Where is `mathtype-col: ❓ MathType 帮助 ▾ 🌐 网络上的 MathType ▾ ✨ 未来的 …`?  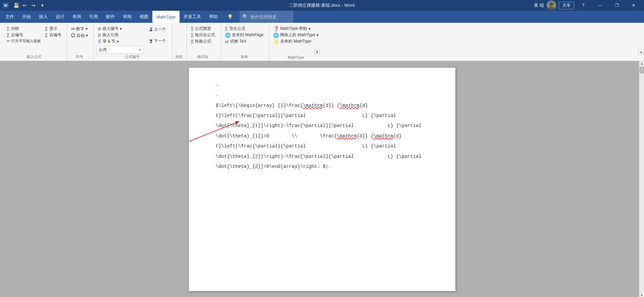 mathtype-col: ❓ MathType 帮助 ▾ 🌐 网络上的 MathType ▾ ✨ 未来的 … is located at coordinates (296, 35).